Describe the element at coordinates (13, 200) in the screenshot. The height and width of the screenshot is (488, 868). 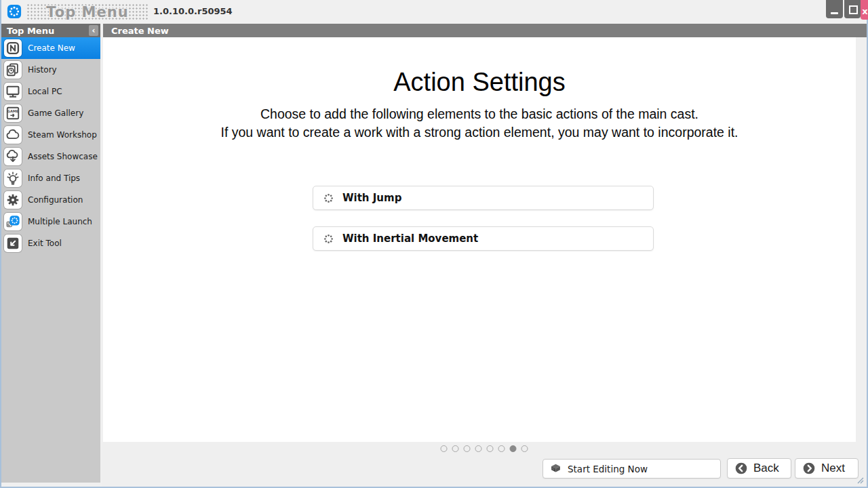
I see `configuration-icon` at that location.